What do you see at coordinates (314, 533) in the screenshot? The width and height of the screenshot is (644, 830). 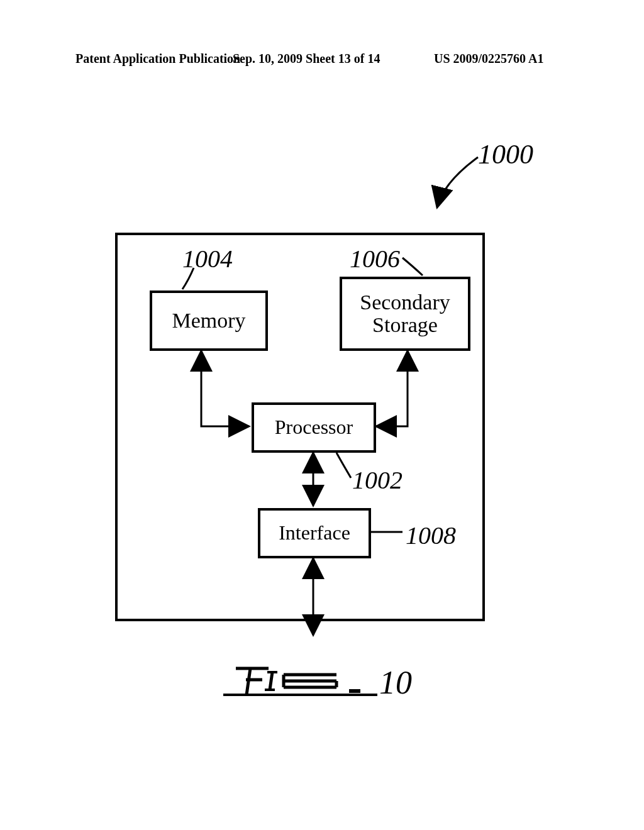 I see `block-interface: Interface` at bounding box center [314, 533].